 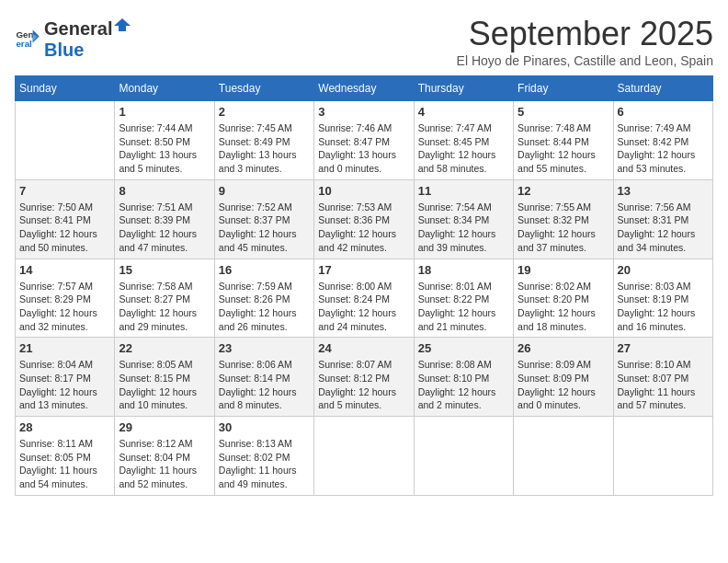 What do you see at coordinates (364, 385) in the screenshot?
I see `day-info: Sunrise: 8:07 AMSunset: 8:12 PMDaylight:…` at bounding box center [364, 385].